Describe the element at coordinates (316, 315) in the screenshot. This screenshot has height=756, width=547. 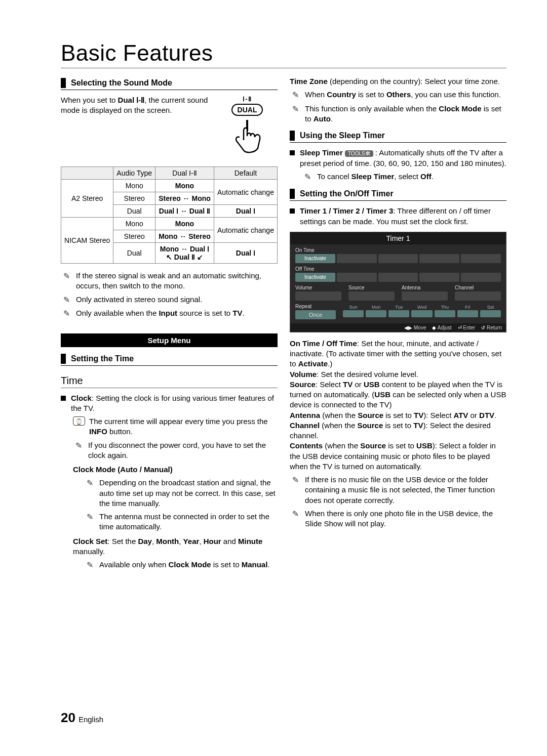
I see `repeat-field: Once` at that location.